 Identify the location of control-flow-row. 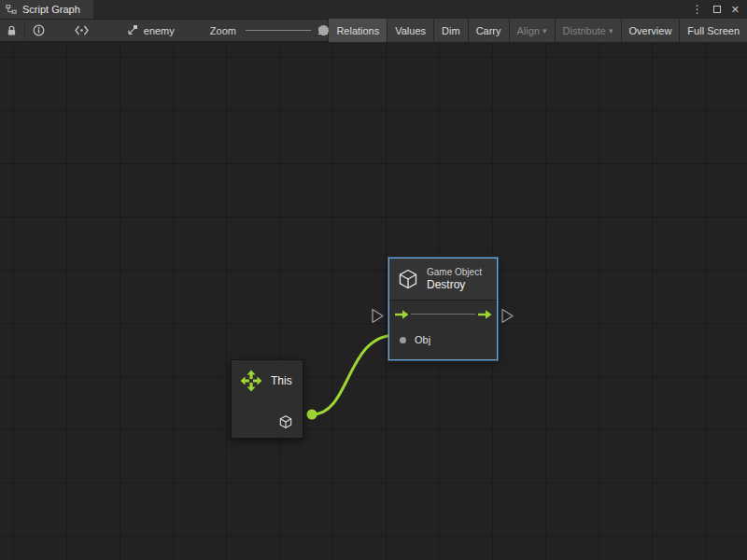
(443, 315).